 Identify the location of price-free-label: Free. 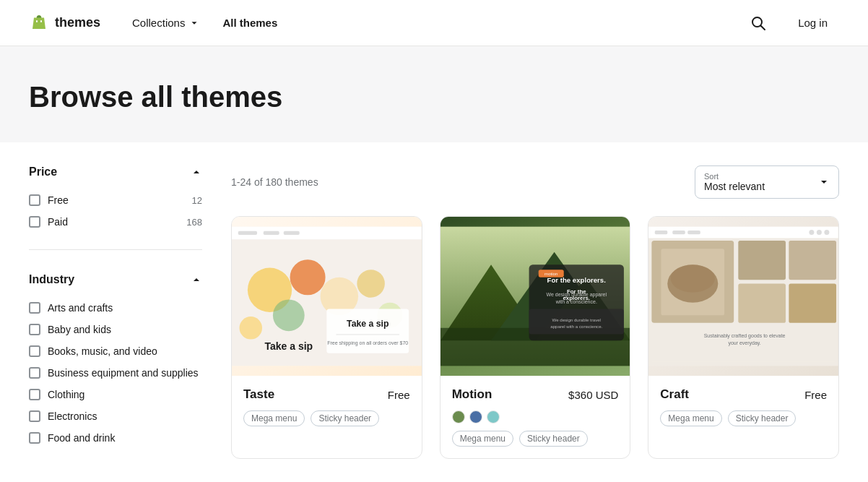
(58, 200).